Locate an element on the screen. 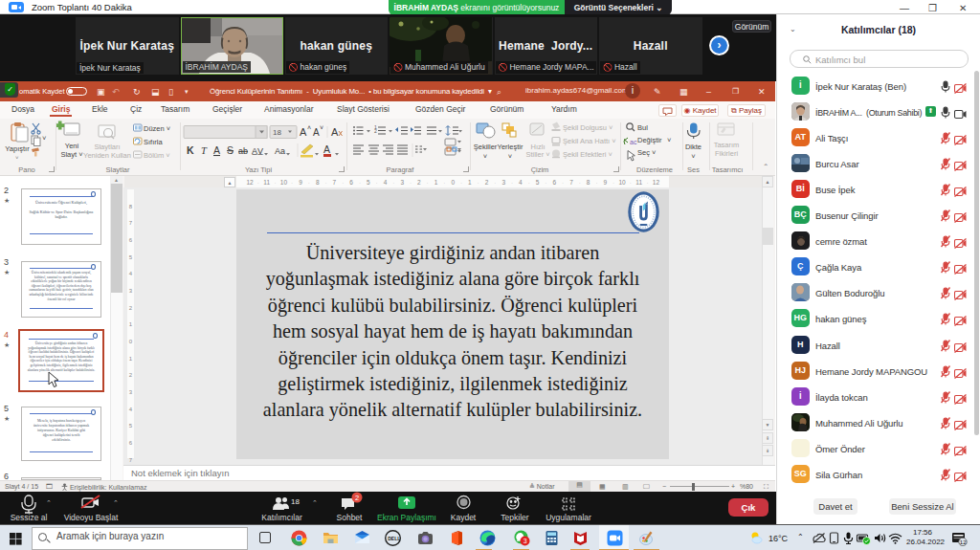 The height and width of the screenshot is (550, 980). svg-text: DELL is located at coordinates (394, 539).